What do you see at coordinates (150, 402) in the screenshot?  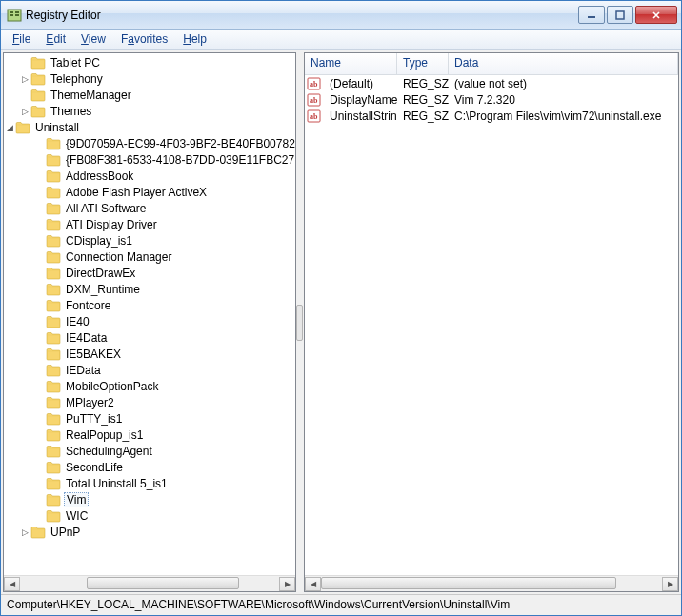 I see `tree-row: MPlayer2` at bounding box center [150, 402].